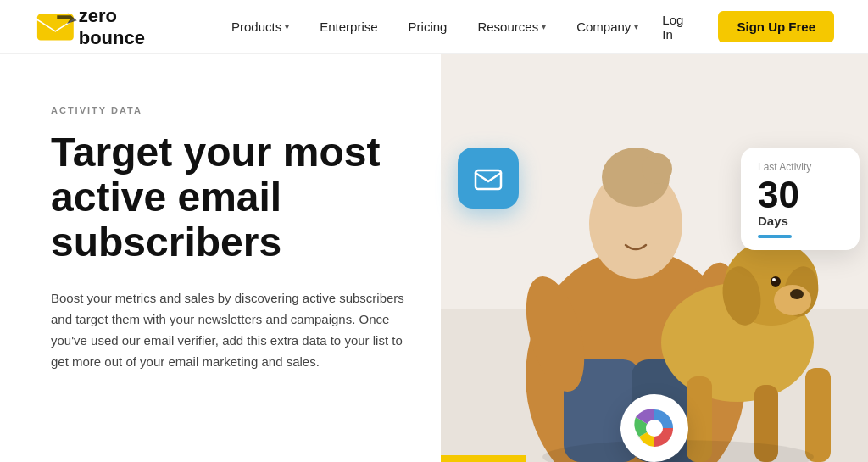 The height and width of the screenshot is (462, 868). Describe the element at coordinates (488, 178) in the screenshot. I see `email-icon-card` at that location.